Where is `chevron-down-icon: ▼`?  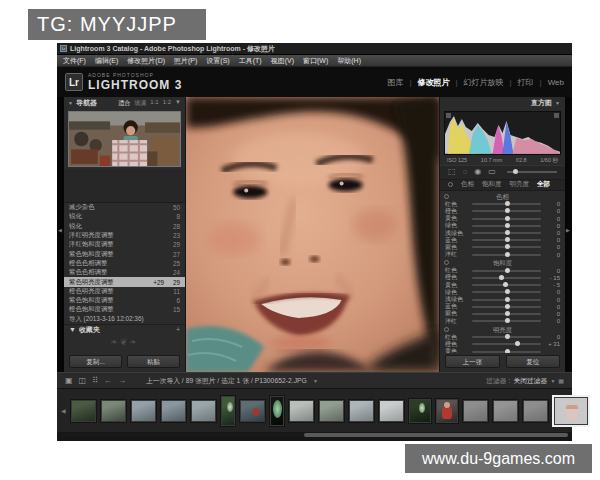
chevron-down-icon: ▼ is located at coordinates (316, 381).